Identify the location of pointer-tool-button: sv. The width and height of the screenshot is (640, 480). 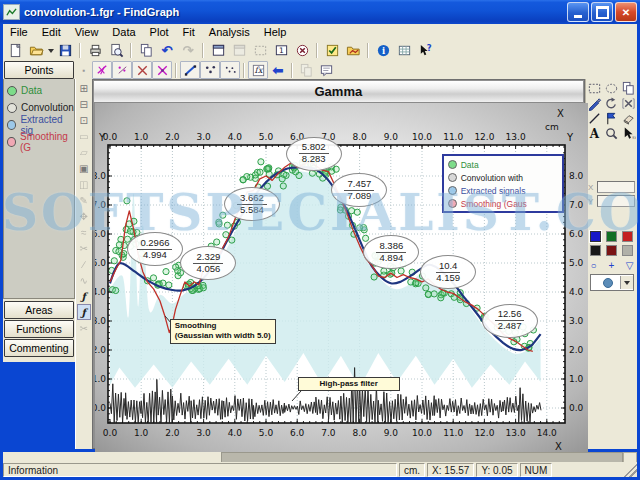
(628, 134).